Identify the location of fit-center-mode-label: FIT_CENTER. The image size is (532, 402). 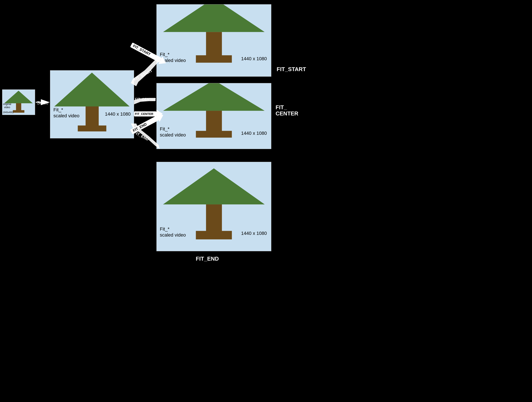
(287, 110).